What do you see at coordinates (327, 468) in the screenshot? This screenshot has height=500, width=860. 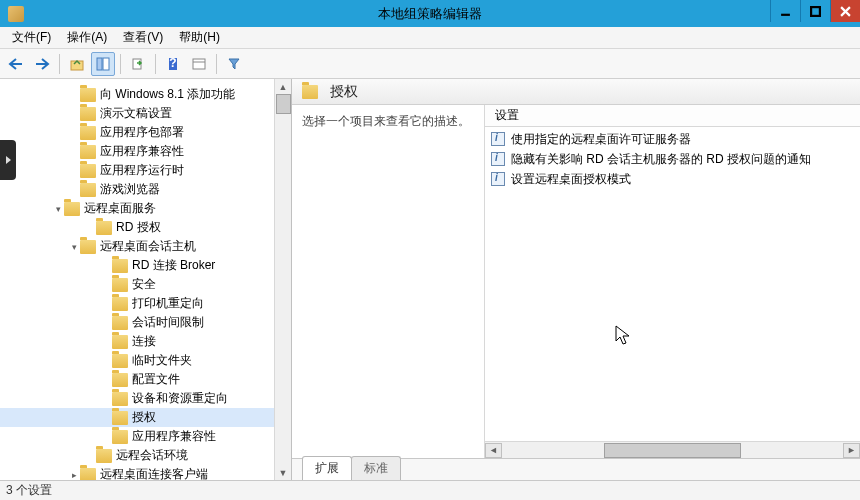 I see `tab-extended: 扩展` at bounding box center [327, 468].